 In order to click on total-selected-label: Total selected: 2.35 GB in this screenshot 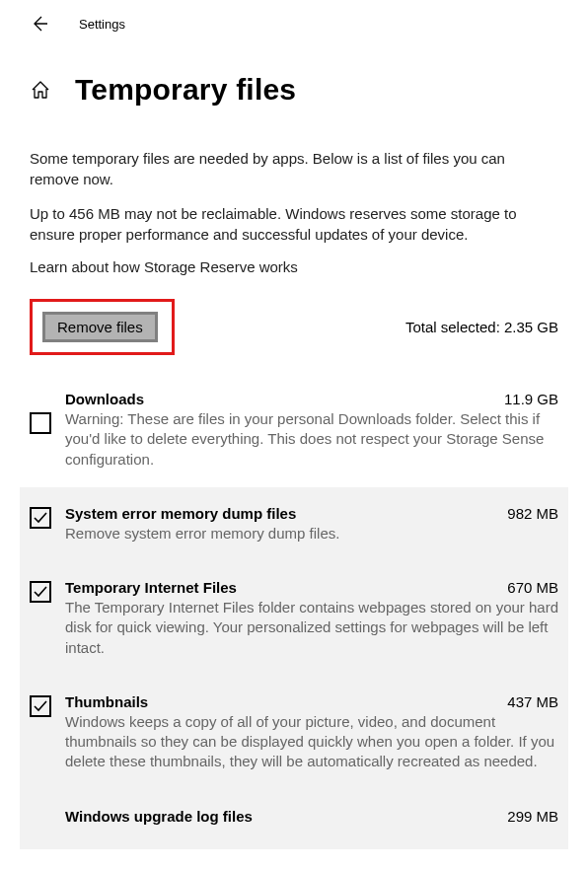, I will do `click(481, 327)`.